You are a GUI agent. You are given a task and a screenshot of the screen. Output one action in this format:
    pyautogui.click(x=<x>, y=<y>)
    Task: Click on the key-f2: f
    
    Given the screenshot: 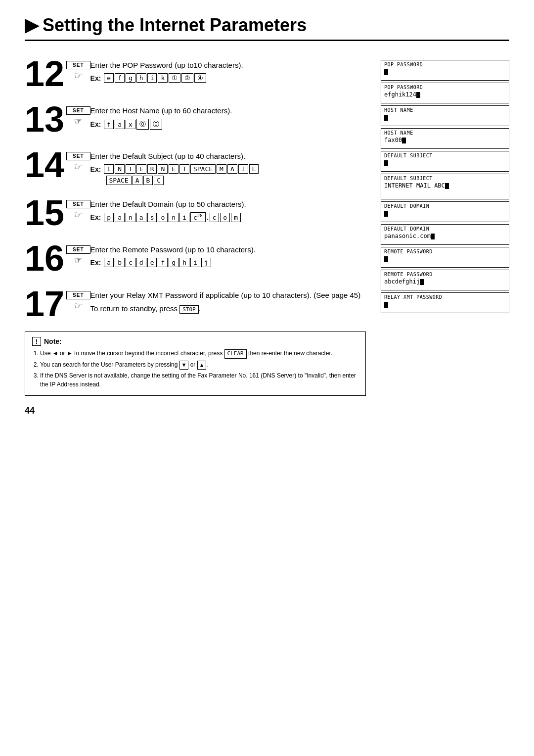 What is the action you would take?
    pyautogui.click(x=109, y=125)
    